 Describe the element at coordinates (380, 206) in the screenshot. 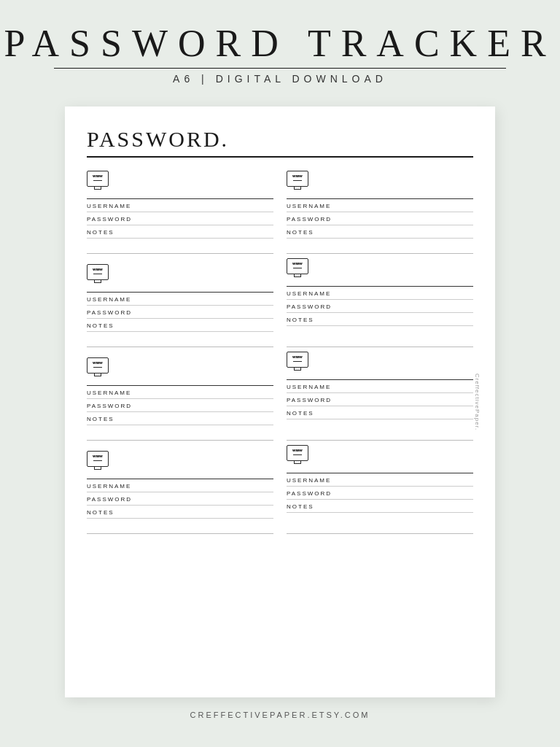

I see `username-label-2: USERNAME` at that location.